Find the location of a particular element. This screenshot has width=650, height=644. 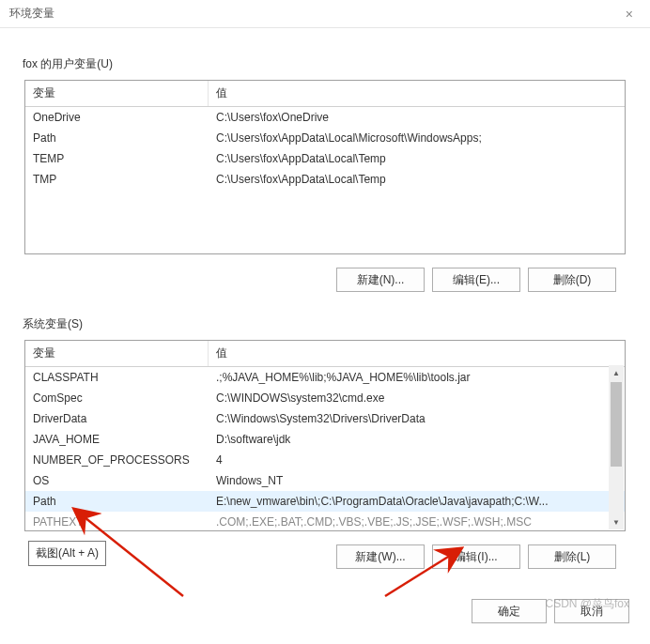

sys-vars-buttons: 新建(W)... 编辑(I)... 删除(L) is located at coordinates (317, 557).